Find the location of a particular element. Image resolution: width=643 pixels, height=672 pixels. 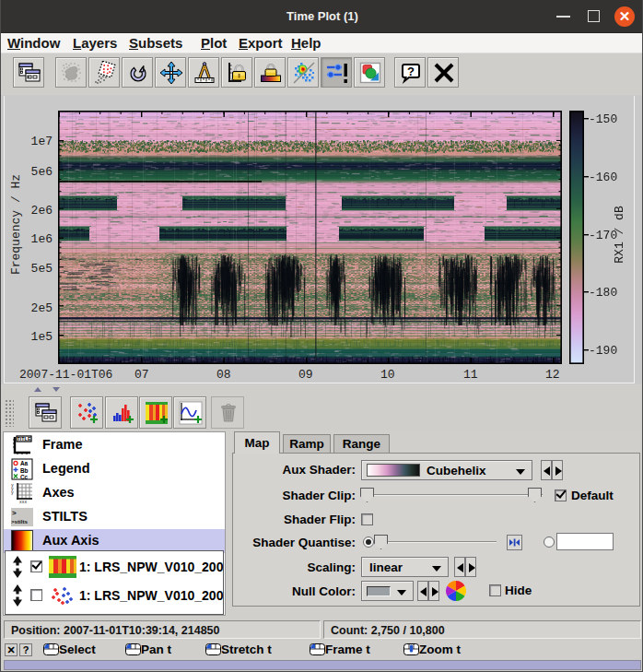

svg-text: Aa is located at coordinates (24, 463).